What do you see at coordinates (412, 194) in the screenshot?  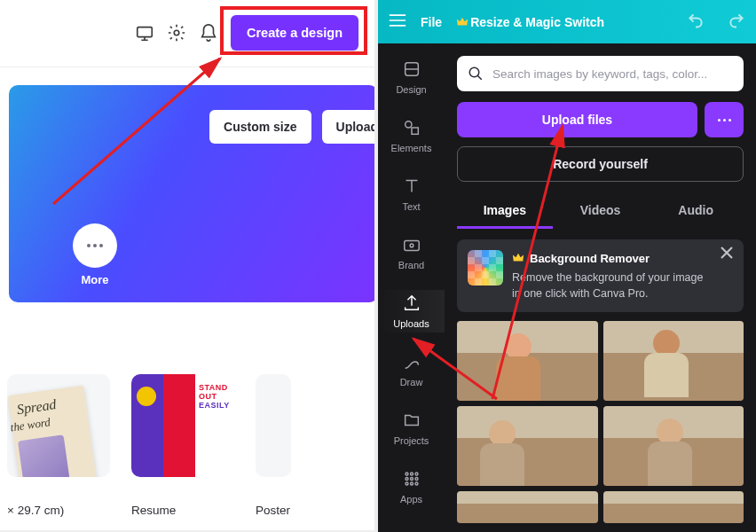 I see `rail-text: Text` at bounding box center [412, 194].